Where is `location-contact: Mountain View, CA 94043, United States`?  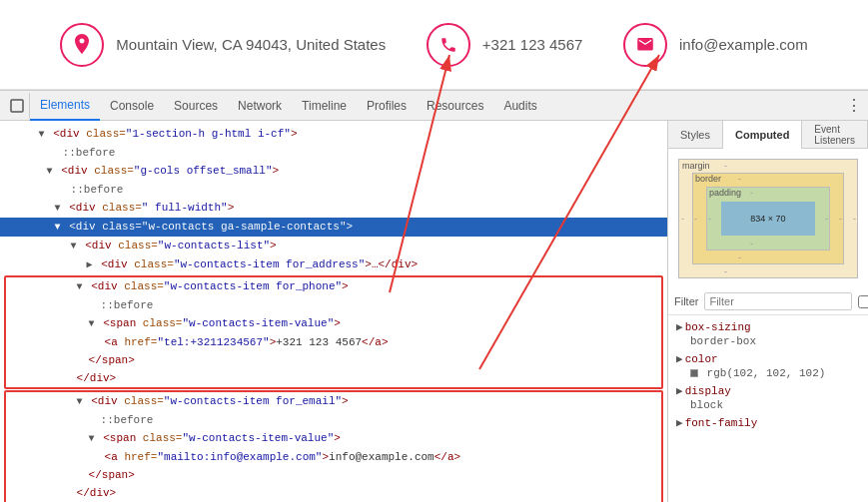 location-contact: Mountain View, CA 94043, United States is located at coordinates (223, 45).